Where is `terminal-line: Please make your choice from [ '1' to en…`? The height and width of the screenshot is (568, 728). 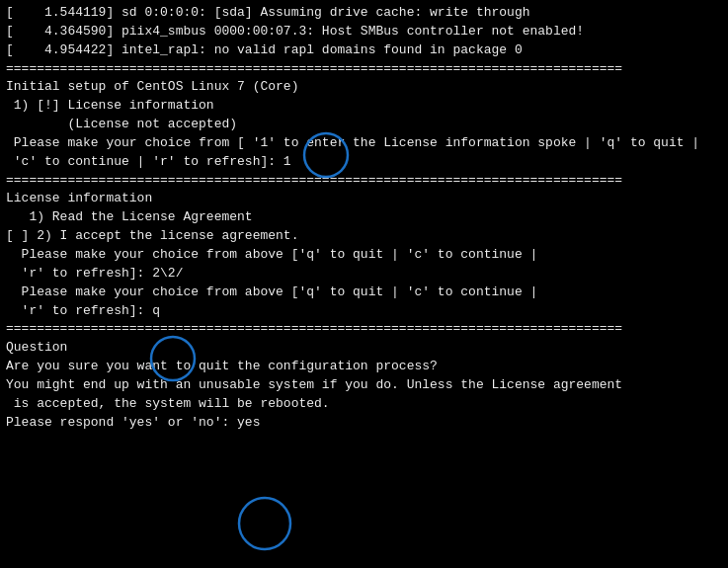
terminal-line: Please make your choice from [ '1' to en… is located at coordinates (364, 144).